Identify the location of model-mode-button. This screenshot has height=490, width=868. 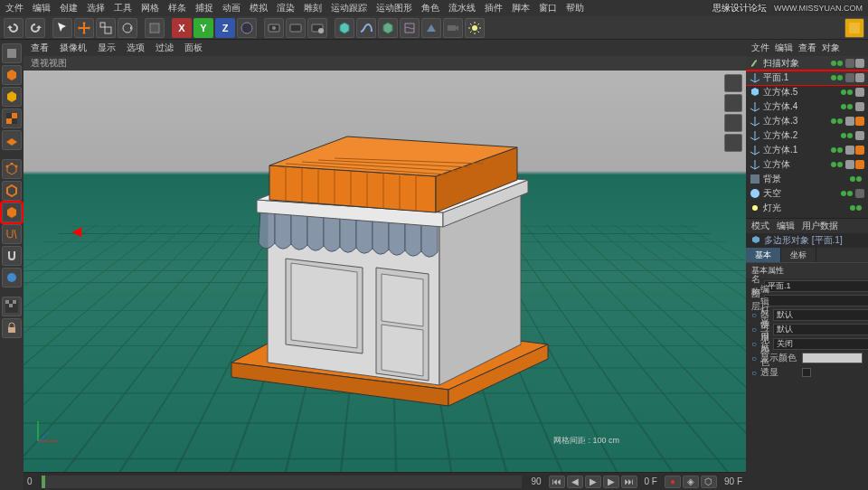
(12, 75).